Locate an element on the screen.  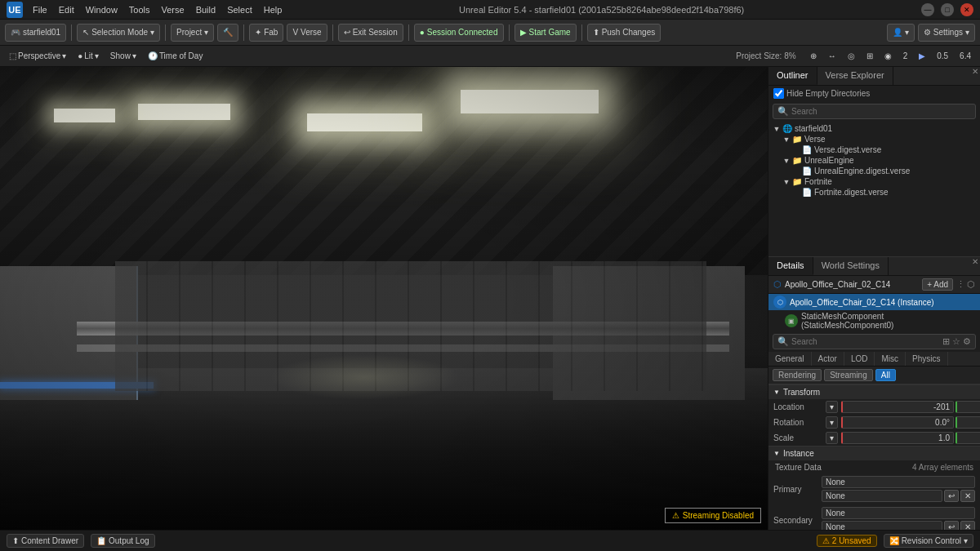
vp-tool-camera: 2 is located at coordinates (906, 56).